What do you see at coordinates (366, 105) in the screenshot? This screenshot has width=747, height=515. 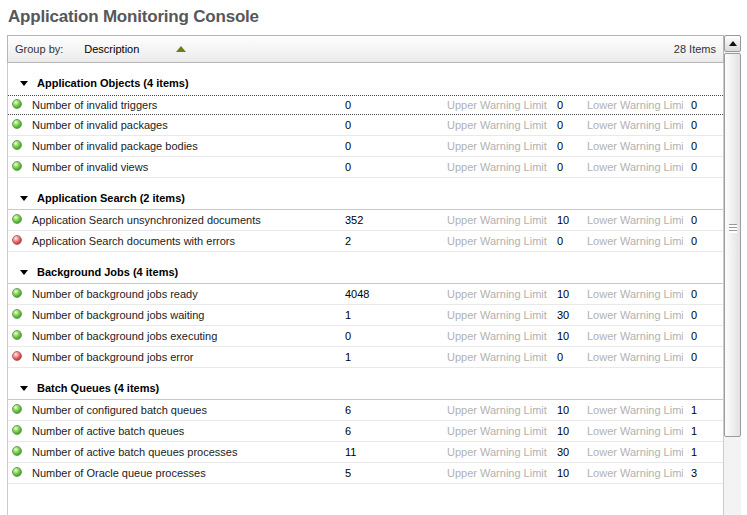 I see `monitor-row: Number of invalid triggers 0 Upper Warni…` at bounding box center [366, 105].